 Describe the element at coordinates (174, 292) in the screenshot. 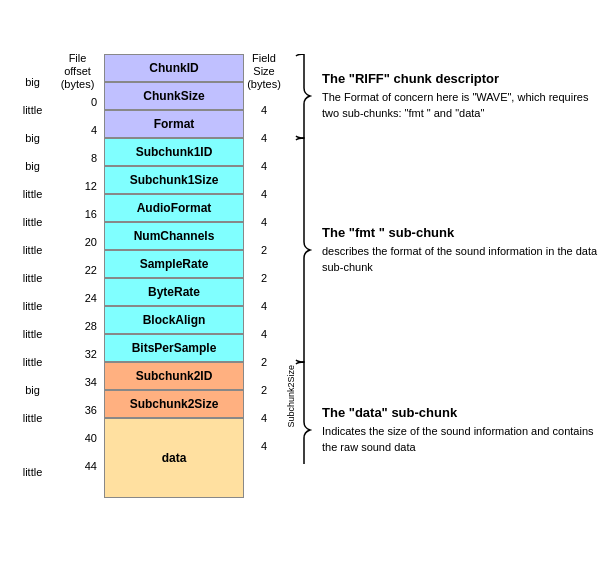

I see `field-row: ByteRate` at that location.